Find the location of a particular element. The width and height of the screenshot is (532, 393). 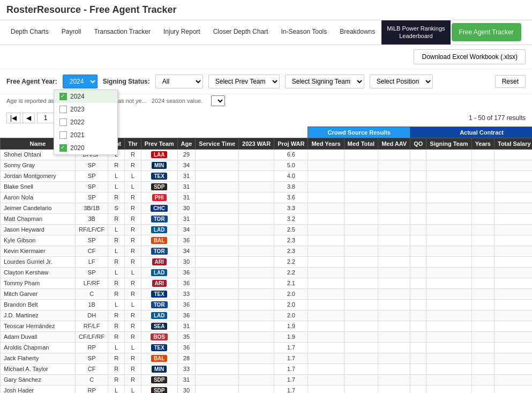

nav-injury-report: Injury Report is located at coordinates (182, 32).